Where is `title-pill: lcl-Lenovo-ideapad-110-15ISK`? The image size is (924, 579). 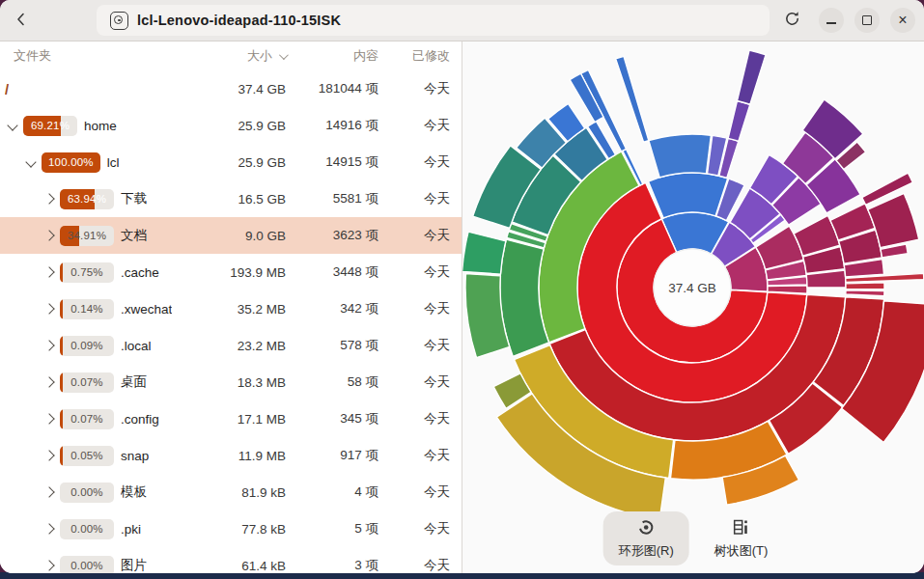
title-pill: lcl-Lenovo-ideapad-110-15ISK is located at coordinates (433, 20).